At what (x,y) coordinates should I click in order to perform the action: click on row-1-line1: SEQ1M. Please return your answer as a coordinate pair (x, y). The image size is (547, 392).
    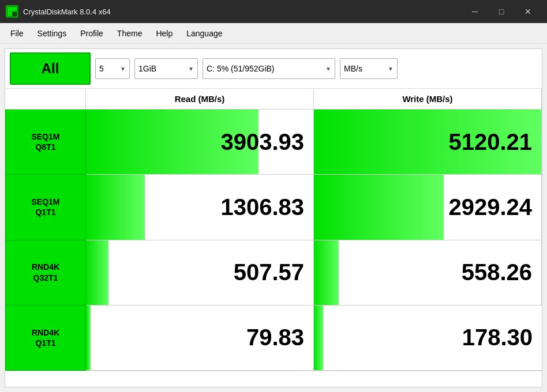
    Looking at the image, I should click on (45, 202).